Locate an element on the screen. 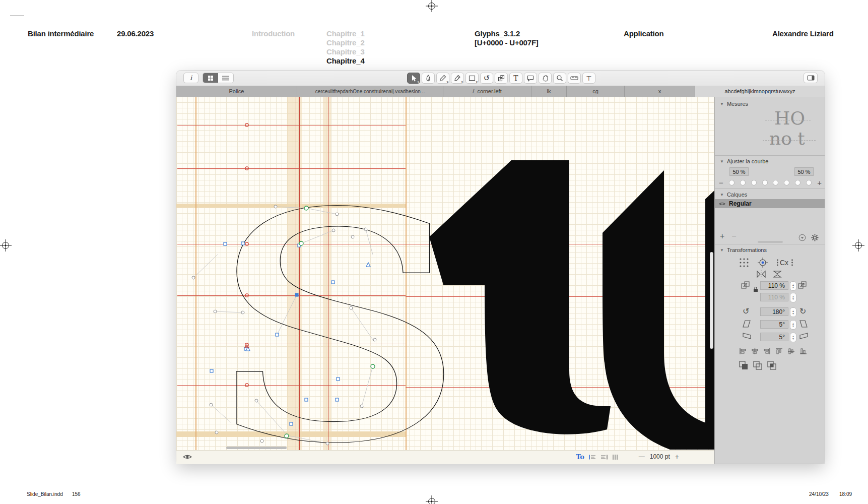 The image size is (868, 504). section-transformations: ▼ Transformations is located at coordinates (744, 250).